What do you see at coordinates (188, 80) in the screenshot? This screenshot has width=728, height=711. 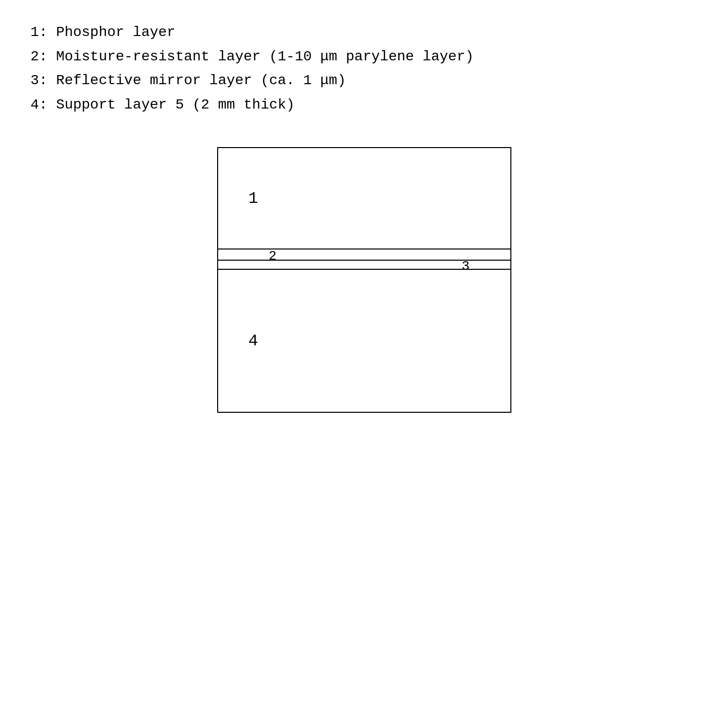 I see `legend-text-3: 3: Reflective mirror layer (ca. 1 μm)` at bounding box center [188, 80].